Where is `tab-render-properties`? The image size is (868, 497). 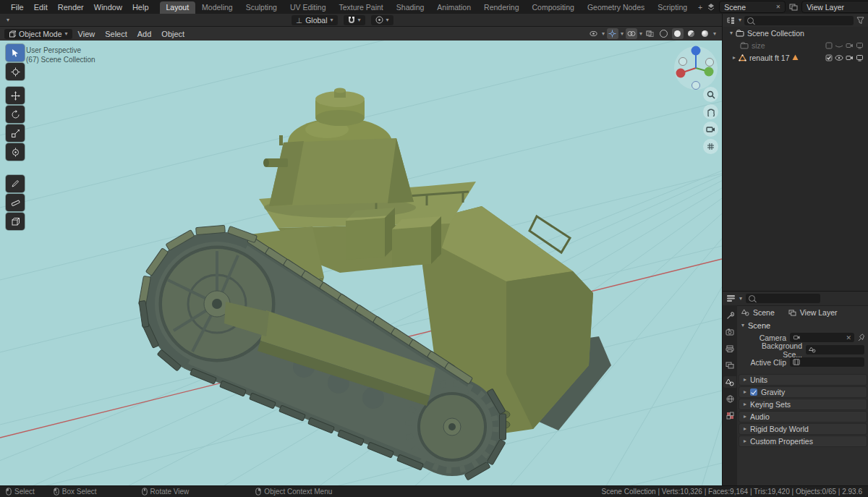
tab-render-properties is located at coordinates (730, 332).